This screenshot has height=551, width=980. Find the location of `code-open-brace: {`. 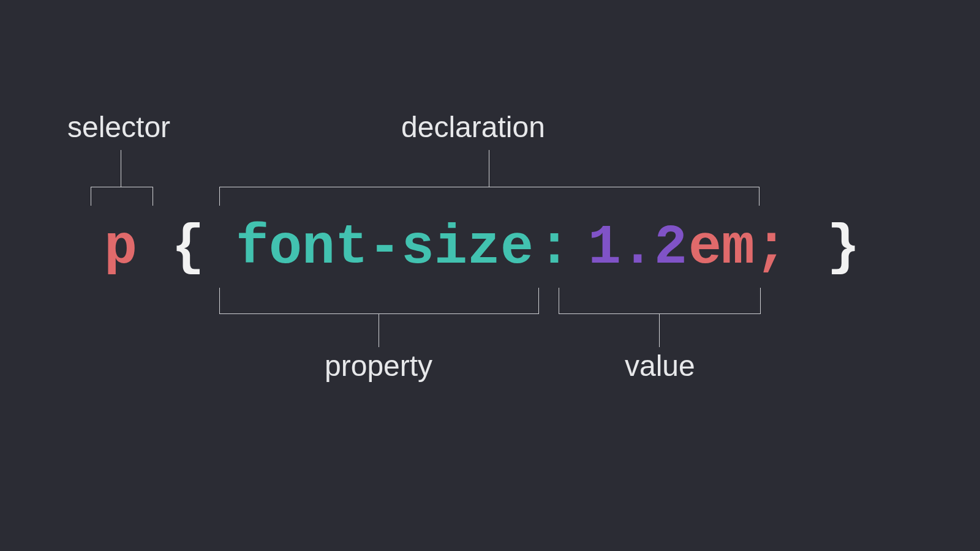

code-open-brace: { is located at coordinates (188, 248).